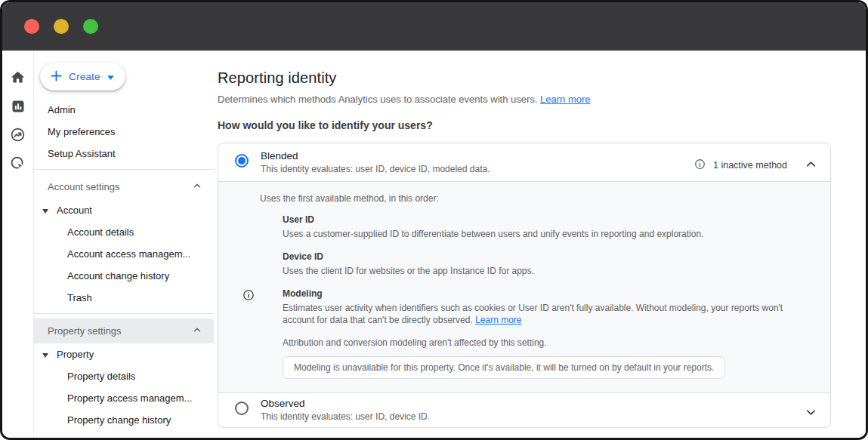  Describe the element at coordinates (811, 165) in the screenshot. I see `collapse-blended-button` at that location.